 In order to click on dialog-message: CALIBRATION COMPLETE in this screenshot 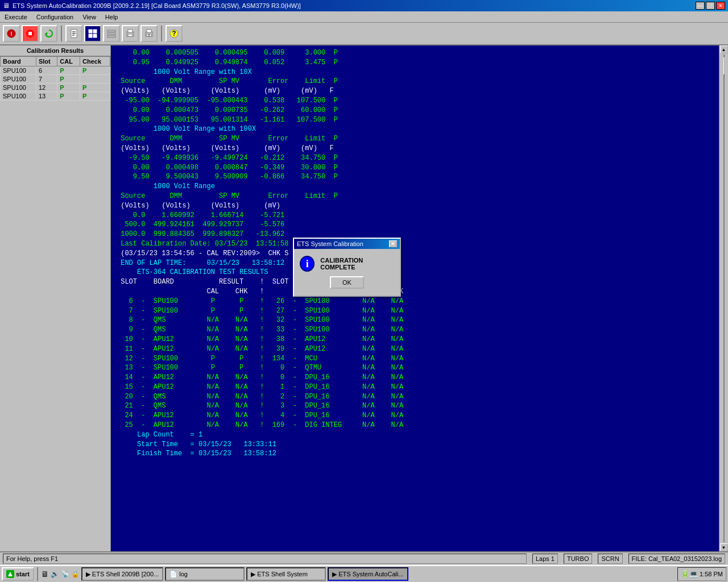, I will do `click(357, 264)`.